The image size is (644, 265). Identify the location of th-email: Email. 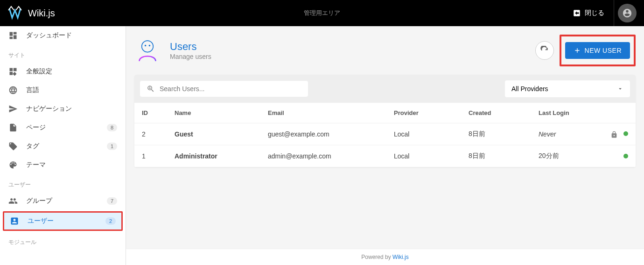
(323, 113).